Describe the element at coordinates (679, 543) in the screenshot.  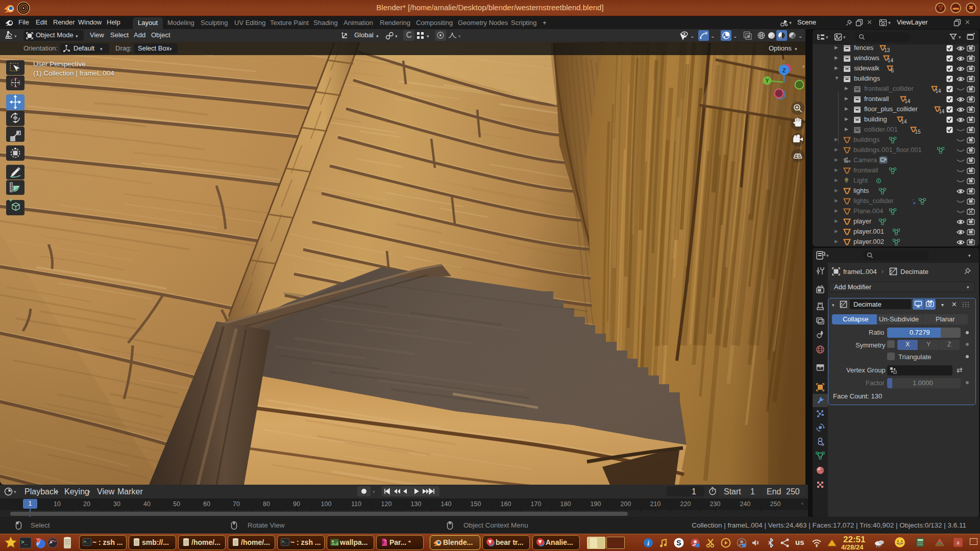
I see `svg-text: S` at that location.